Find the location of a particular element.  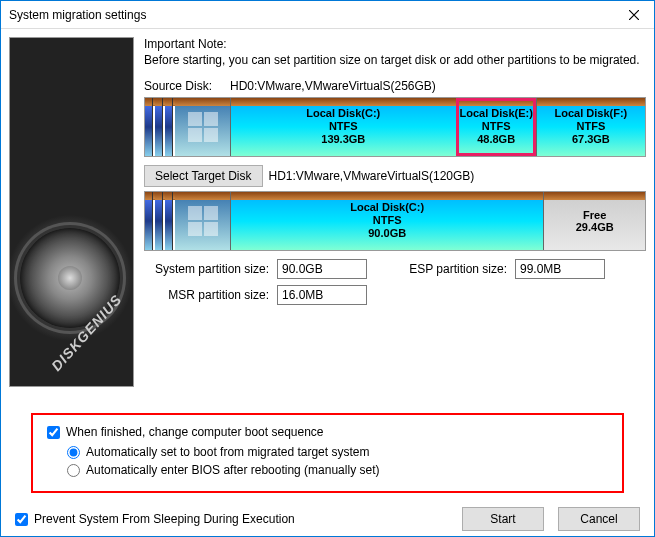

change-boot-sequence-checkbox is located at coordinates (54, 432).